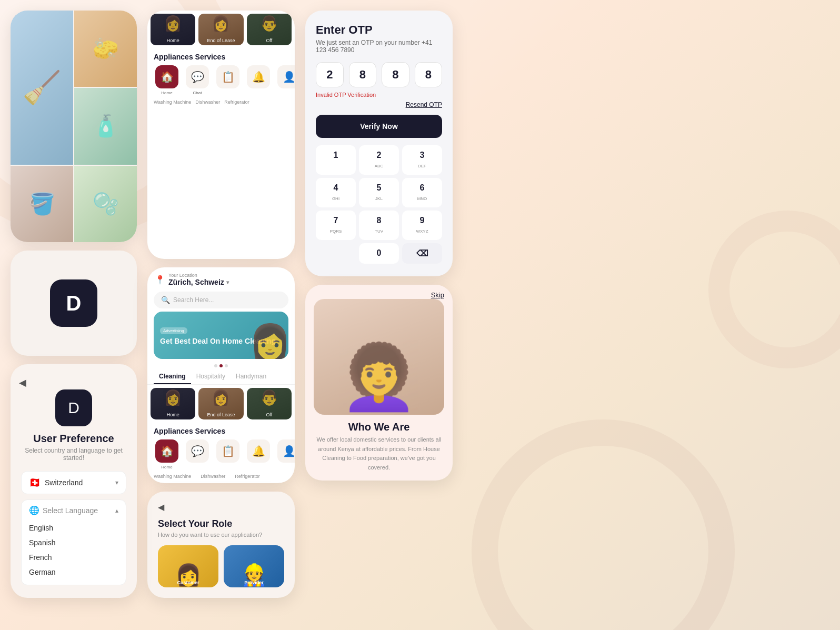  What do you see at coordinates (221, 300) in the screenshot?
I see `search-bar: 🔍 Search Here...` at bounding box center [221, 300].